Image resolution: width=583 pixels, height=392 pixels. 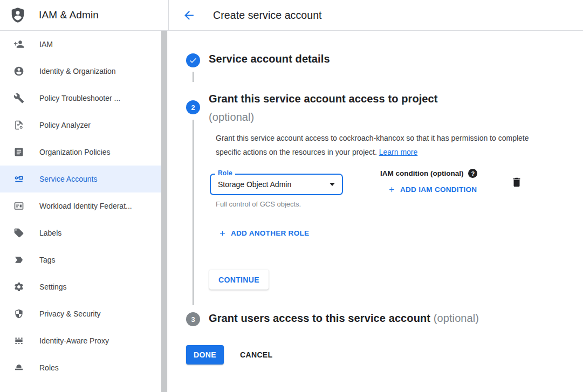 What do you see at coordinates (81, 260) in the screenshot?
I see `sidebar-item-tags: Tags` at bounding box center [81, 260].